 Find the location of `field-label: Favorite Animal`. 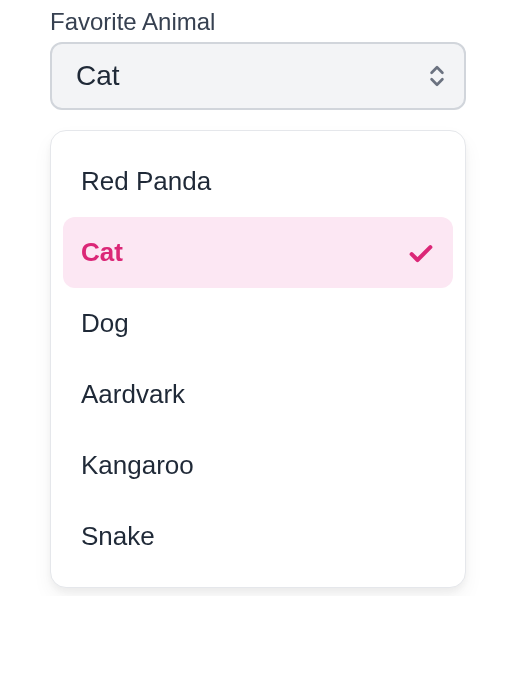

field-label: Favorite Animal is located at coordinates (258, 22).